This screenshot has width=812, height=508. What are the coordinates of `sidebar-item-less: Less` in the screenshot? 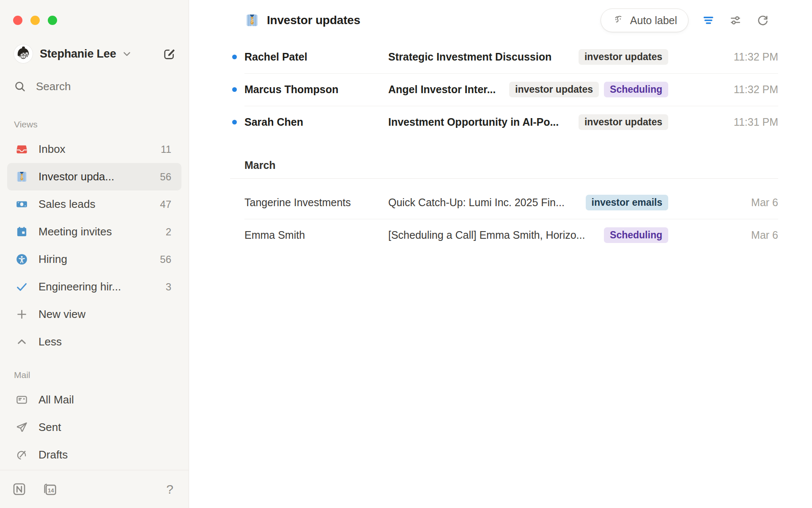 It's located at (94, 342).